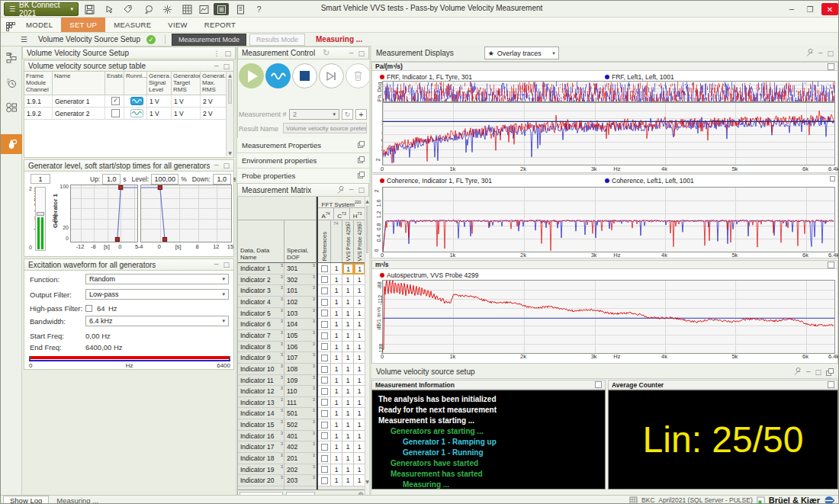 Image resolution: width=839 pixels, height=504 pixels. Describe the element at coordinates (261, 302) in the screenshot. I see `matrix-data-cell: Indicator 43` at that location.